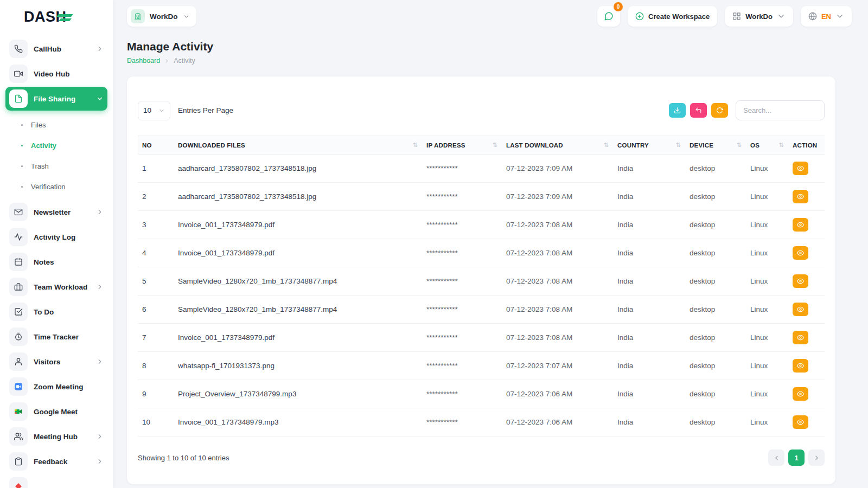  Describe the element at coordinates (776, 458) in the screenshot. I see `previous-page-button` at that location.